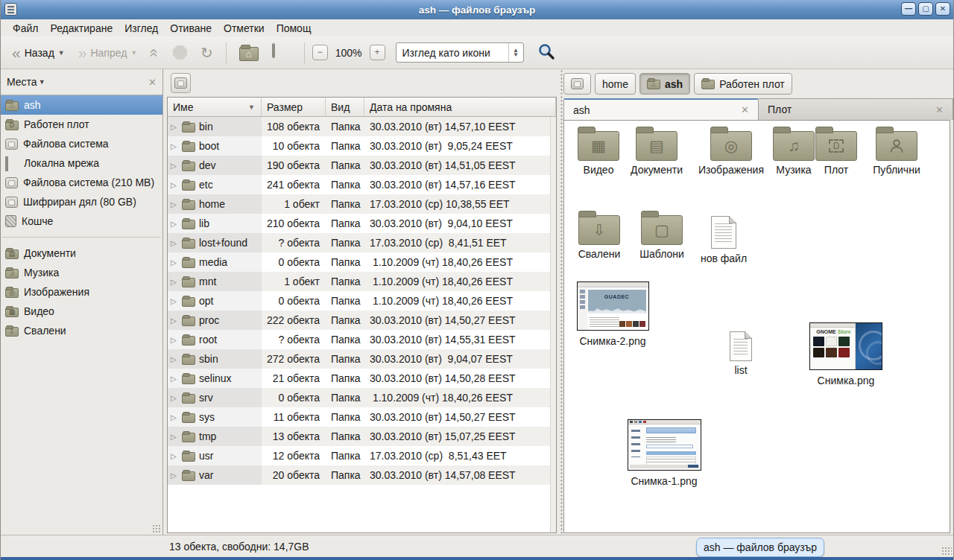  What do you see at coordinates (359, 301) in the screenshot?
I see `table-row: ▷opt0 обектаПапка 1.10.2009 (чт) 18,40,2…` at bounding box center [359, 301].